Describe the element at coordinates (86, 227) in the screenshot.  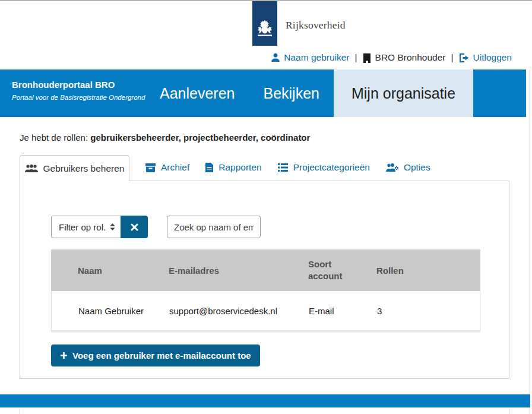
I see `role-filter-select: Filter op rol.` at that location.